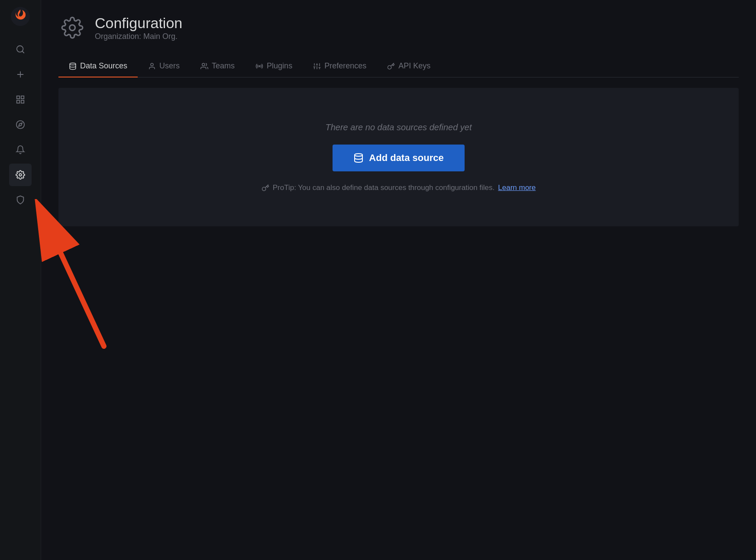  Describe the element at coordinates (280, 66) in the screenshot. I see `tab-plugins-label: Plugins` at that location.